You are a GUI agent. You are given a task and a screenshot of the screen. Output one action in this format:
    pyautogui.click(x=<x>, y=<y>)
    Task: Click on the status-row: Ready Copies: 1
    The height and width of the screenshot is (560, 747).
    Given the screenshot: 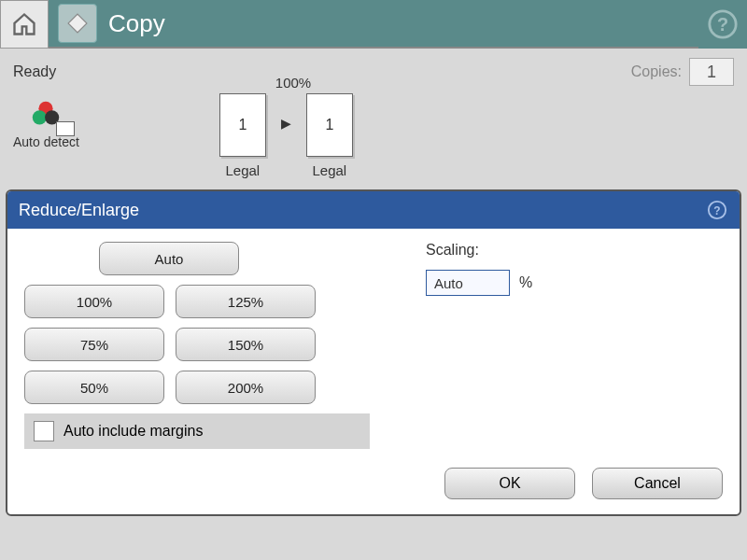 What is the action you would take?
    pyautogui.click(x=374, y=67)
    